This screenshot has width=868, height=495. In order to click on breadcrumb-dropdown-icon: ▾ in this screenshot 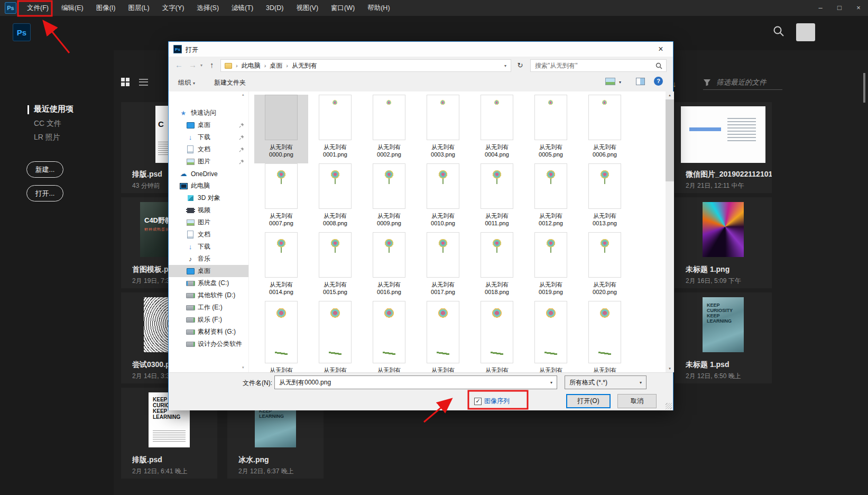, I will do `click(505, 66)`.